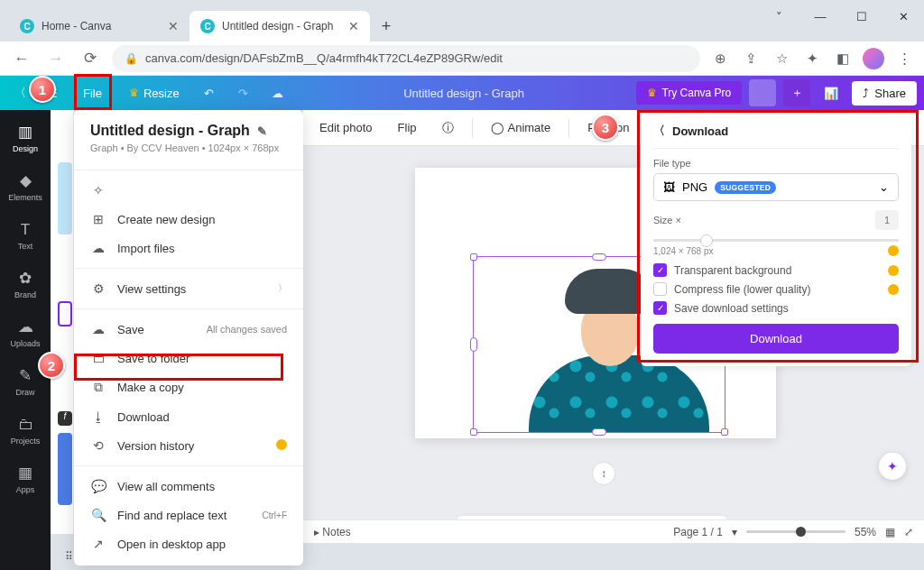 The height and width of the screenshot is (570, 924). I want to click on view-settings: ⚙View settings〉, so click(189, 289).